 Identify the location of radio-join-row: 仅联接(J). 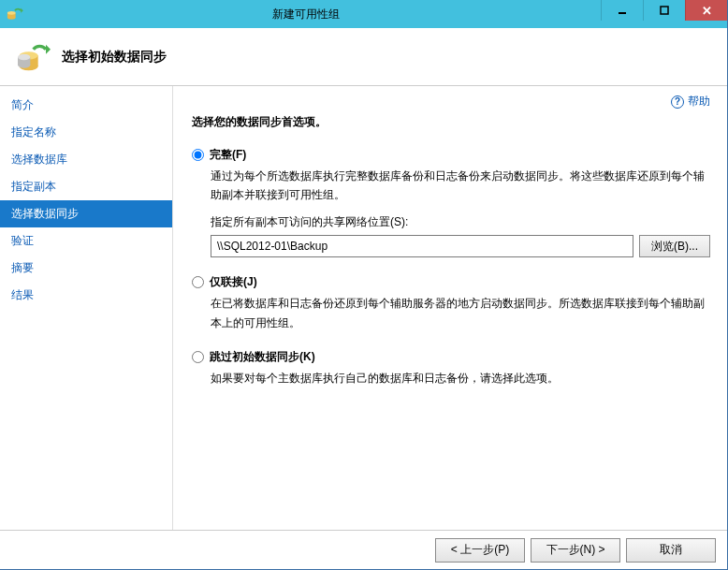
(451, 283).